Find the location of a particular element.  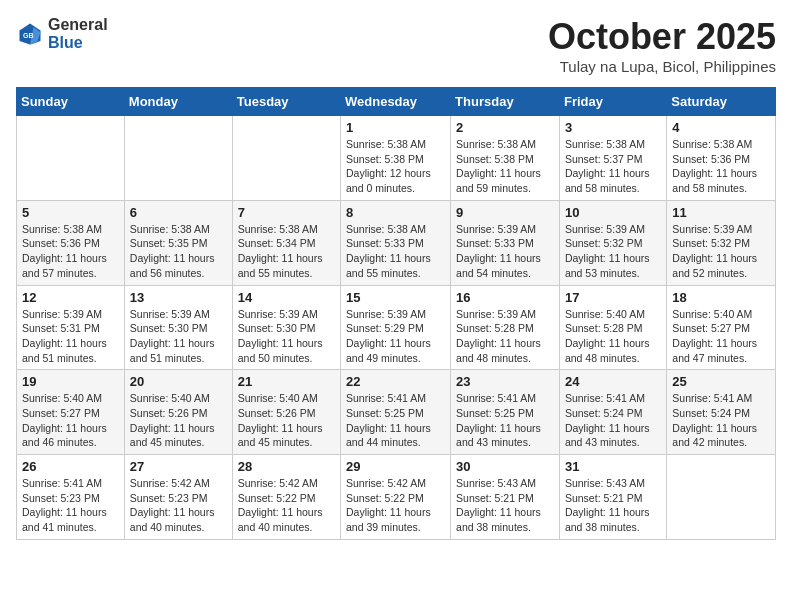

weekday-header-friday: Friday is located at coordinates (612, 102).